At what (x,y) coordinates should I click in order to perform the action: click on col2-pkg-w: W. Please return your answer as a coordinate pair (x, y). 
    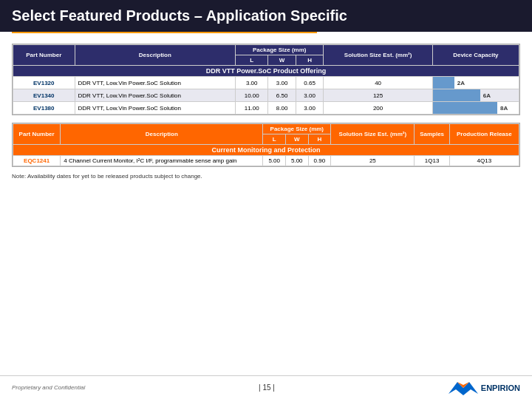
    Looking at the image, I should click on (297, 140).